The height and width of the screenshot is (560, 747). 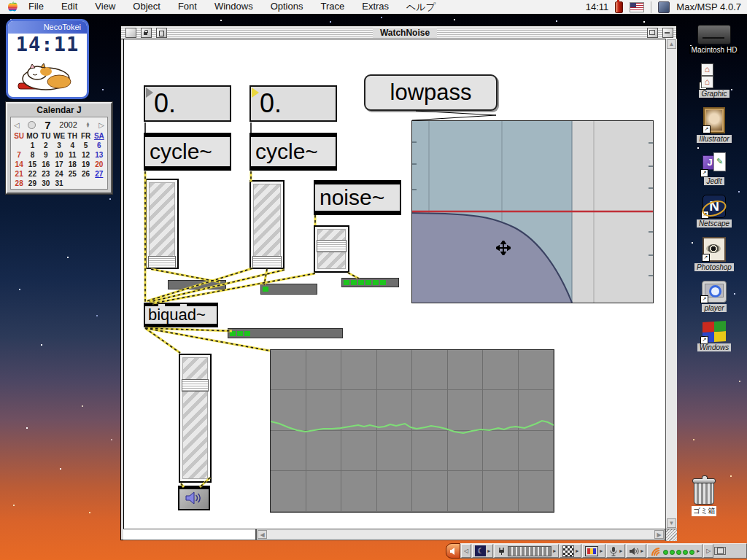 I want to click on energy-saver-module: ☾▸, so click(x=483, y=551).